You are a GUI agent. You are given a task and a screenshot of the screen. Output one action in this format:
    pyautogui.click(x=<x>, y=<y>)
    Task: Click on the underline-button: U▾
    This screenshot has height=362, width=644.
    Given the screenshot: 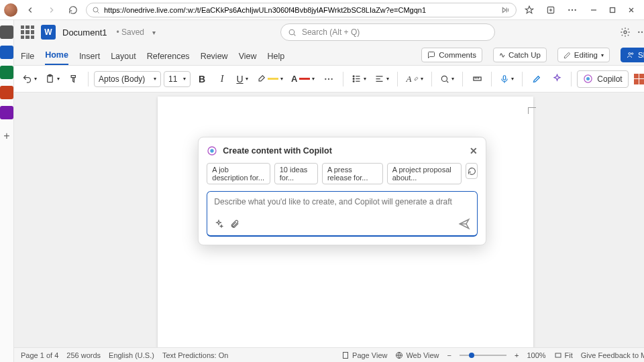 What is the action you would take?
    pyautogui.click(x=242, y=79)
    